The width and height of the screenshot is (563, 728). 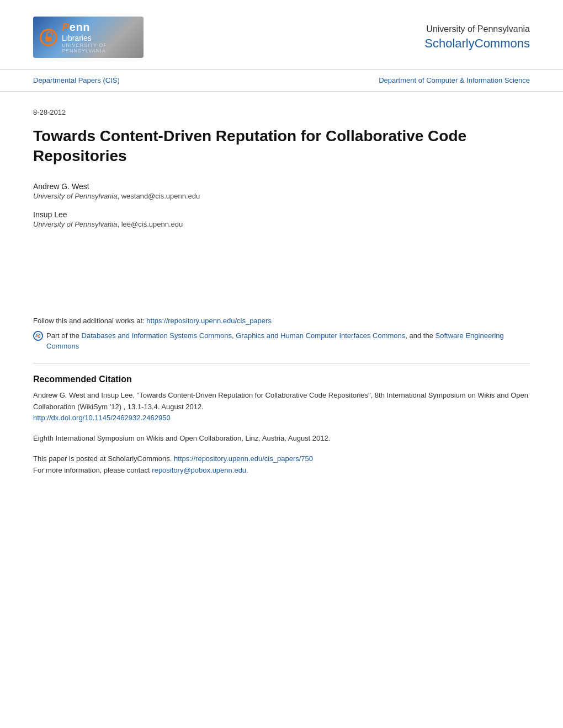 What do you see at coordinates (282, 465) in the screenshot?
I see `posted-text: This paper is posted at ScholarlyCommons…` at bounding box center [282, 465].